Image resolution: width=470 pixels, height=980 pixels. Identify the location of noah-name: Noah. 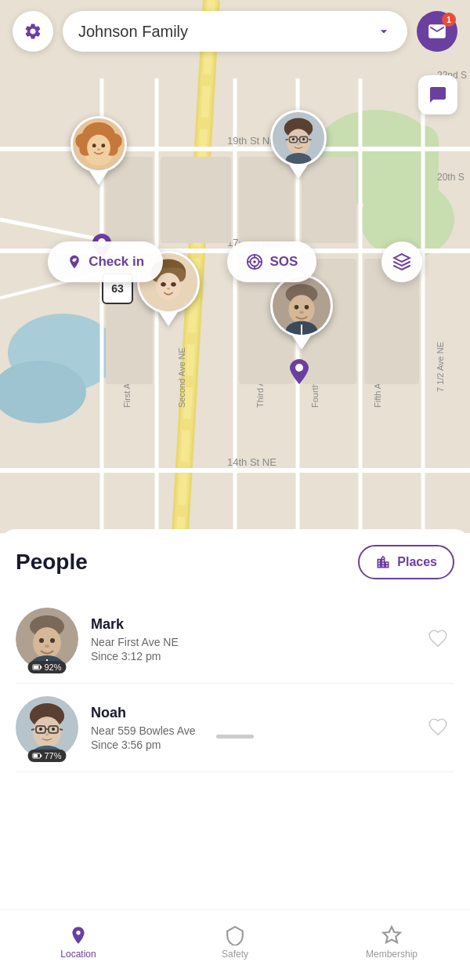
(250, 713).